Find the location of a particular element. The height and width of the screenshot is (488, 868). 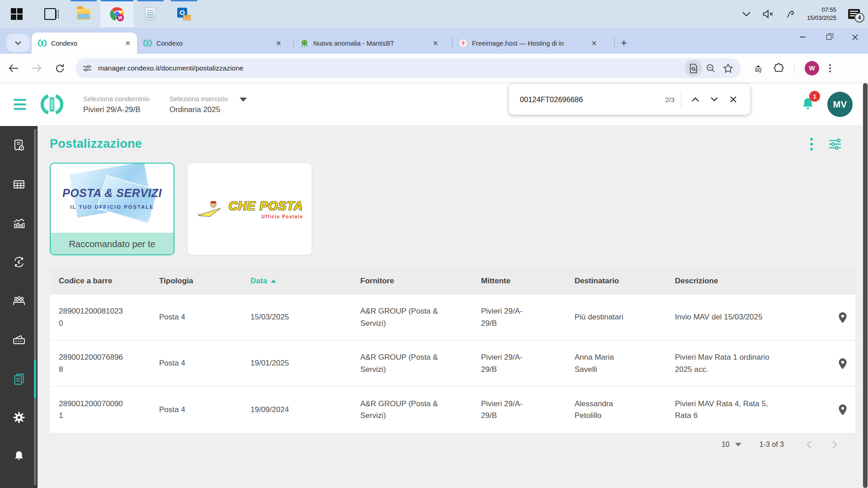

url-text: manager.condexo.it/documenti/postalizzaz… is located at coordinates (392, 68).